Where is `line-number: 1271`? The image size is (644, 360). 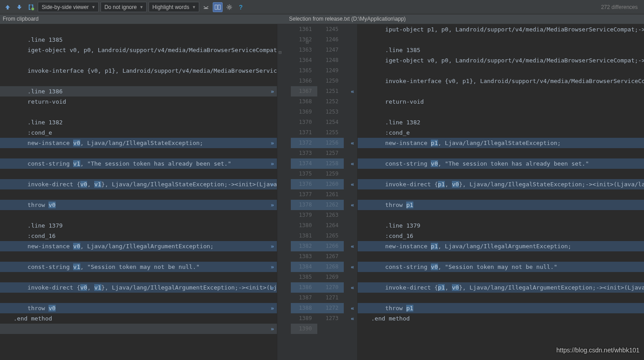 line-number: 1271 is located at coordinates (330, 298).